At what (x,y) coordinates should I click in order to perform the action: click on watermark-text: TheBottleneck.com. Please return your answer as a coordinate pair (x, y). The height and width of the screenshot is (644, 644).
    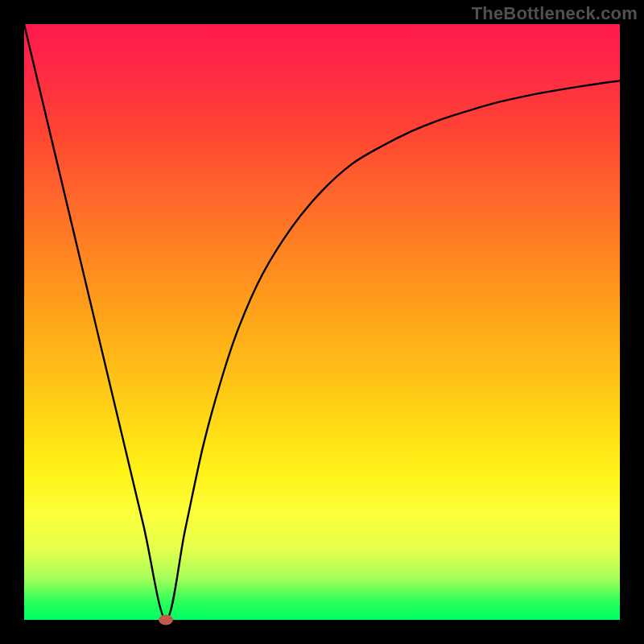
    Looking at the image, I should click on (555, 14).